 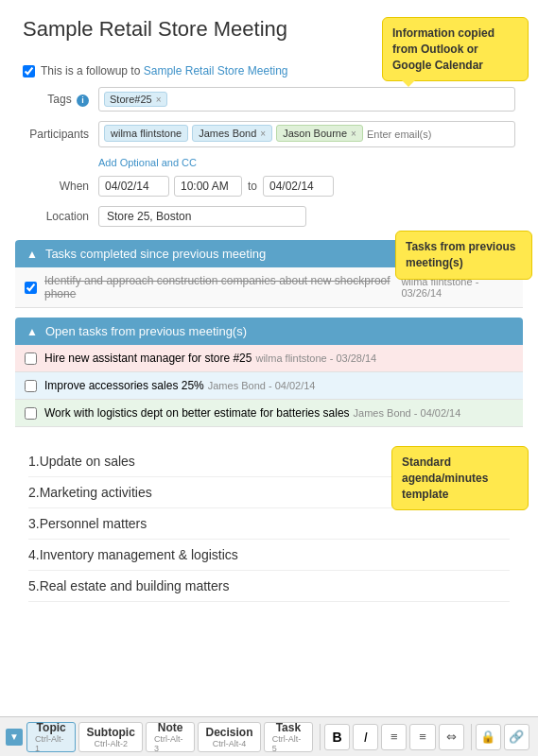 What do you see at coordinates (516, 737) in the screenshot?
I see `link-button: 🔗` at bounding box center [516, 737].